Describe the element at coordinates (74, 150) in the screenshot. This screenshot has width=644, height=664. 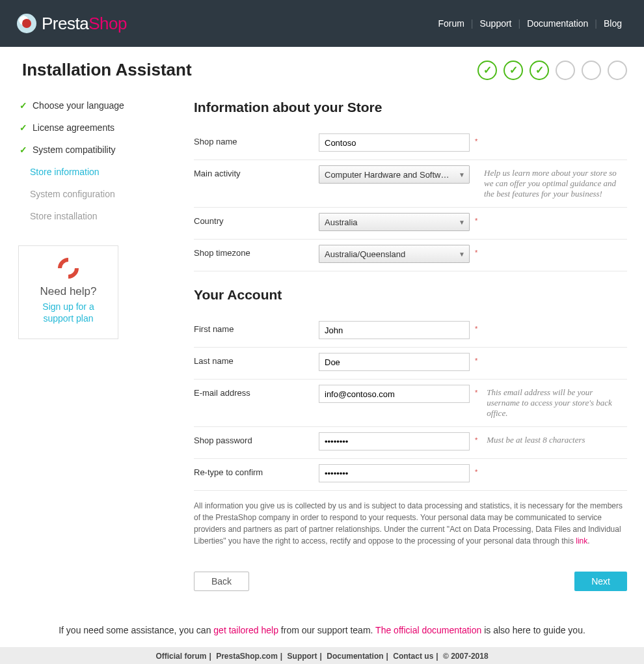
I see `sidebar-step-label: System compatibility` at that location.